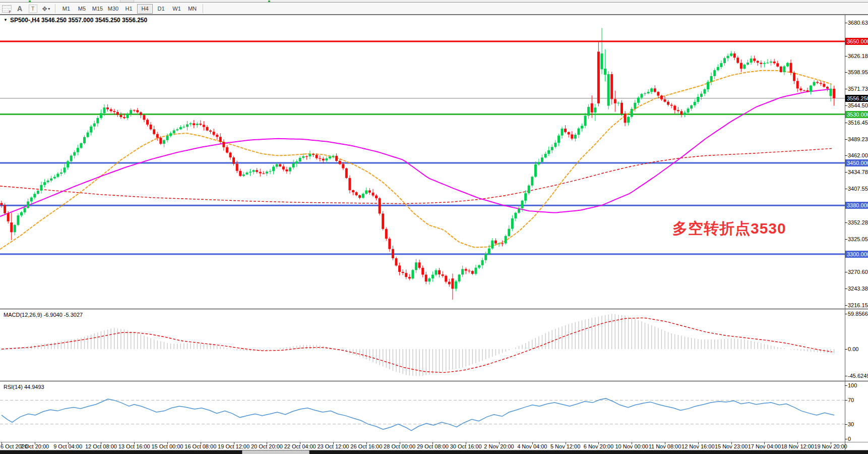 The image size is (868, 454). Describe the element at coordinates (851, 424) in the screenshot. I see `indicator-tick-label: 30` at that location.